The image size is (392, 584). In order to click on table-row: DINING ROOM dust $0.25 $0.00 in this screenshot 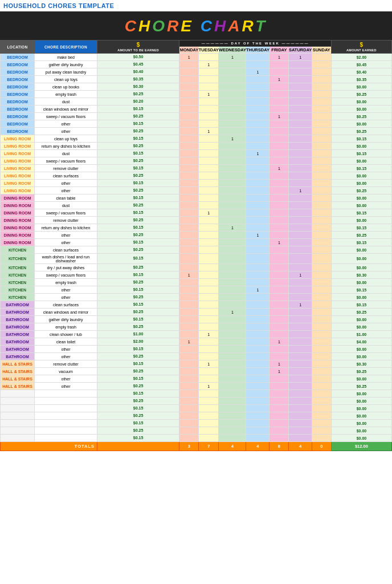, I will do `click(196, 205)`.